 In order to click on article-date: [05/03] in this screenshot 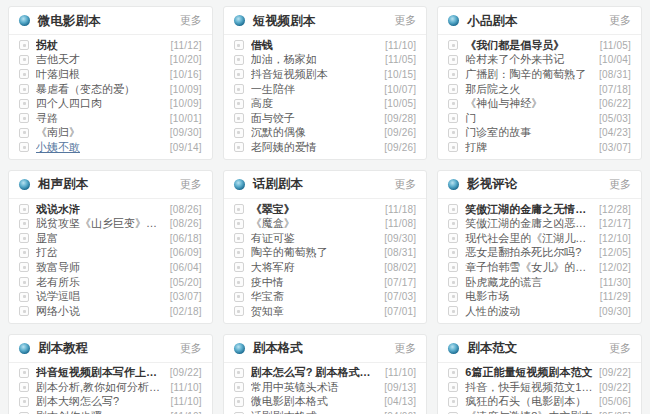, I will do `click(615, 118)`.